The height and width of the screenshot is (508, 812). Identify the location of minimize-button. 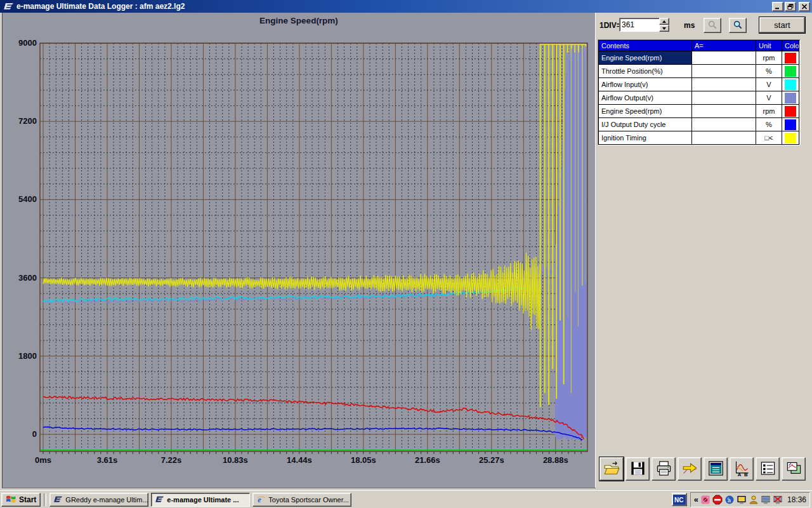
(778, 6).